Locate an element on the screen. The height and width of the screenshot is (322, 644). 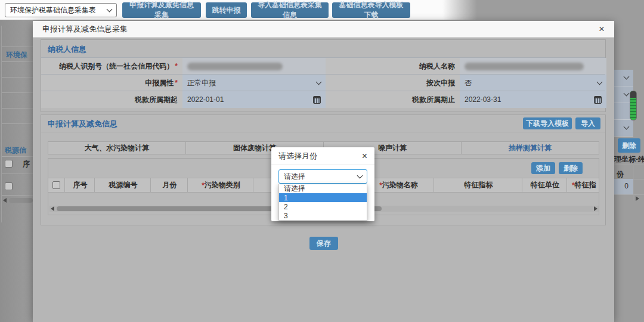
bg-cell-value: 0 is located at coordinates (626, 186).